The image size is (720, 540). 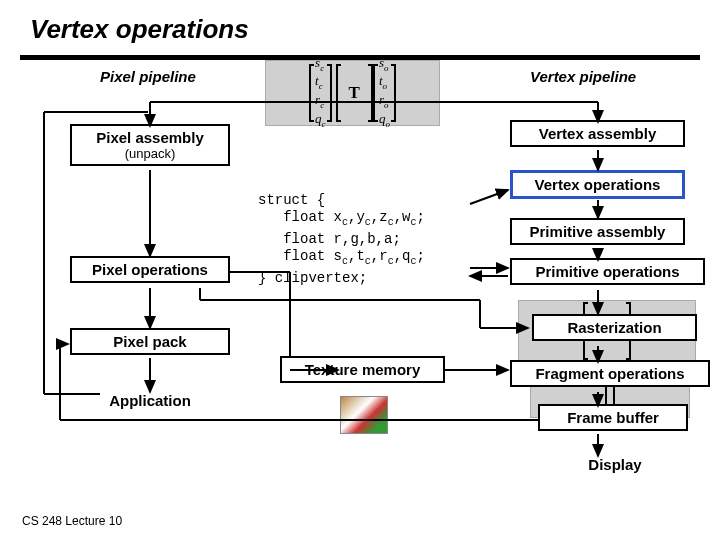 I want to click on rasterization-box: Rasterization, so click(x=614, y=328).